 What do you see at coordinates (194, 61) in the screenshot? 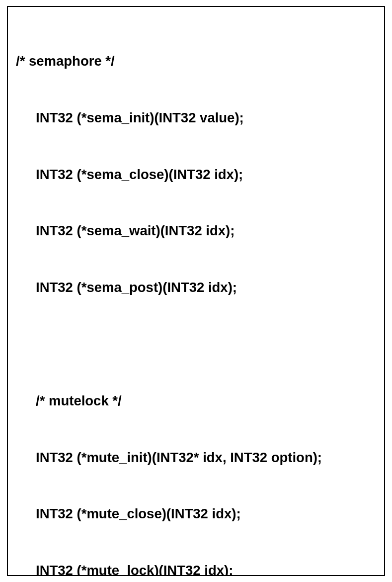
I see `code-line: /* semaphore */` at bounding box center [194, 61].